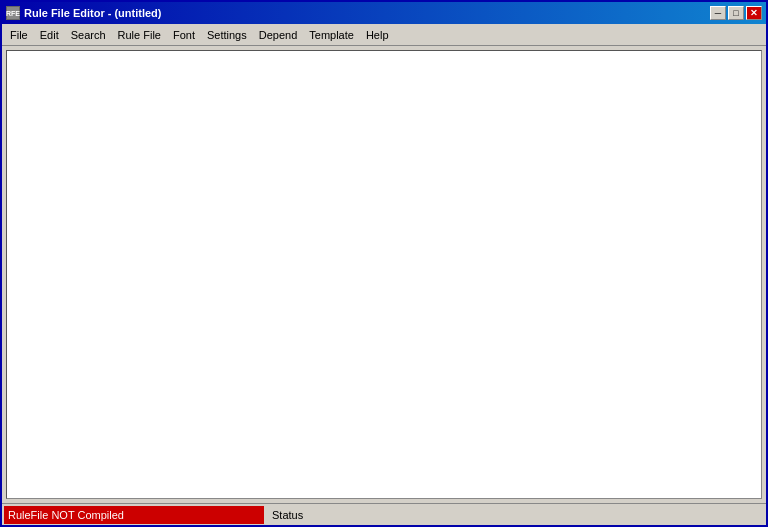 Image resolution: width=768 pixels, height=527 pixels. Describe the element at coordinates (227, 35) in the screenshot. I see `menu-item-settings: Settings` at that location.